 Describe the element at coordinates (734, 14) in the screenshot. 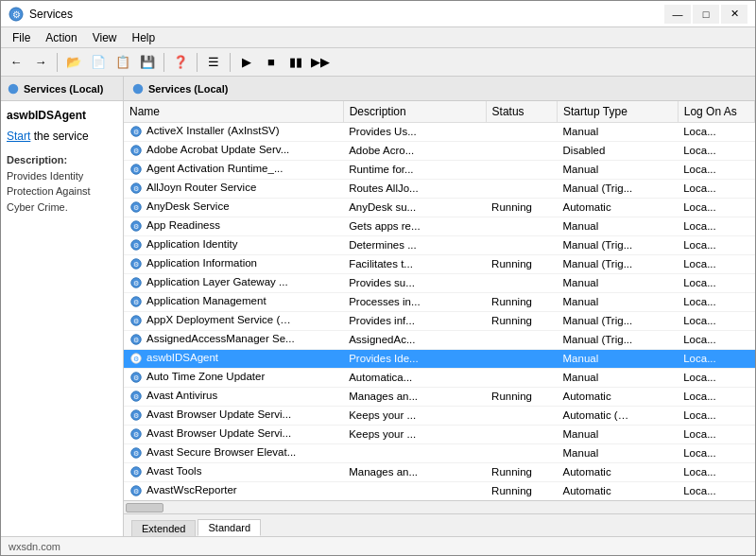

I see `close-button: ✕` at that location.